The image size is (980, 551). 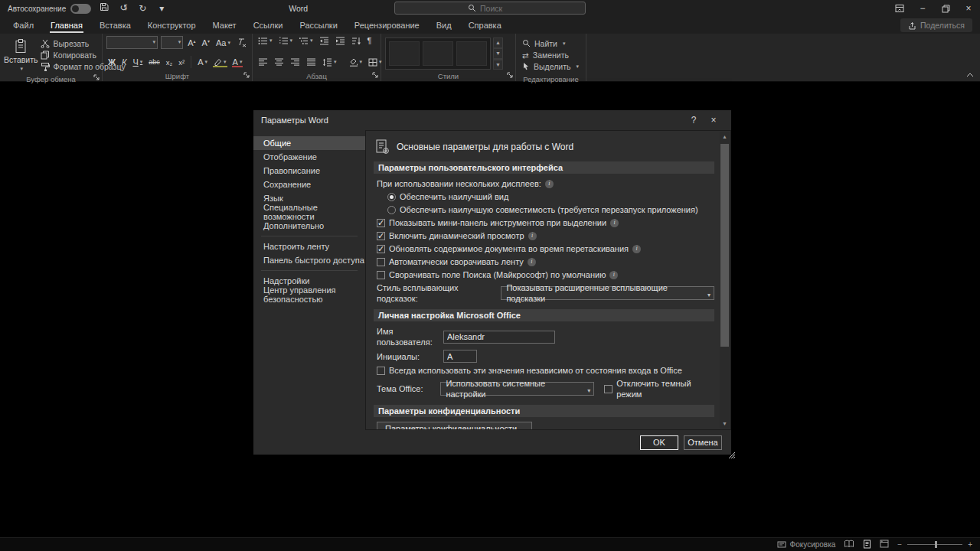 I want to click on radio-best-compatibility, so click(x=392, y=210).